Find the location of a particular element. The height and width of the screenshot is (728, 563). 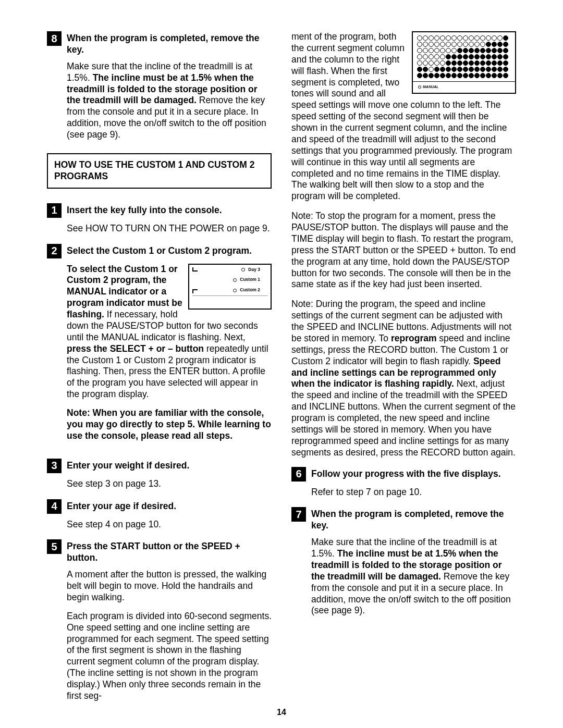

step-2: 2 Select the Custom 1 or Custom 2 progra… is located at coordinates (160, 347).